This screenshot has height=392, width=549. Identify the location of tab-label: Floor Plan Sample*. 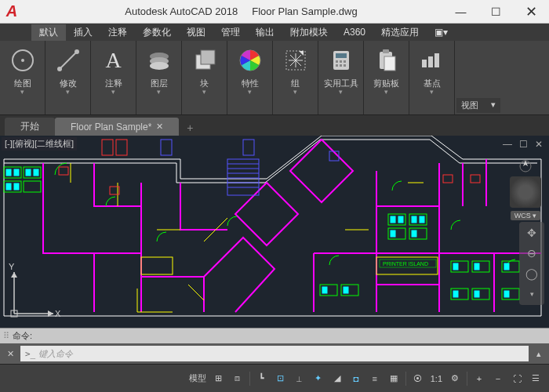
(111, 127).